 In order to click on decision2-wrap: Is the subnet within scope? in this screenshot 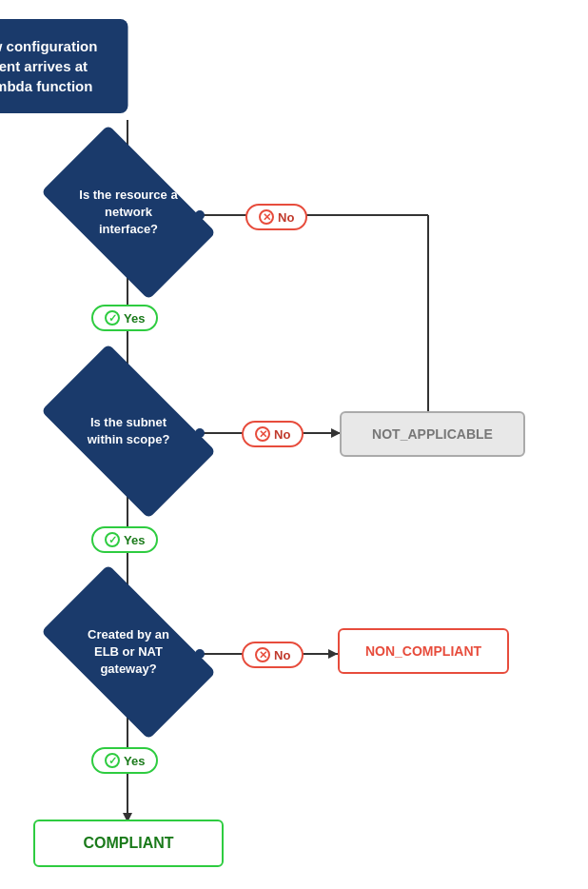, I will do `click(128, 431)`.